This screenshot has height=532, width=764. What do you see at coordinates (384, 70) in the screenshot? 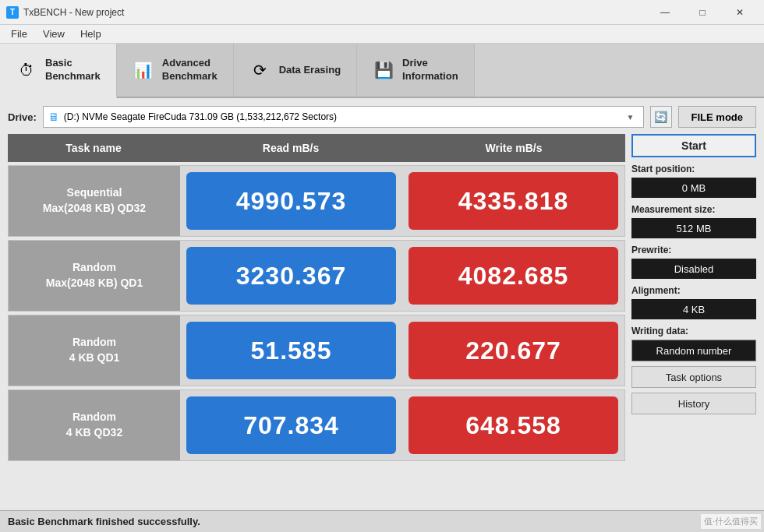
I see `drive-icon: 💾` at bounding box center [384, 70].